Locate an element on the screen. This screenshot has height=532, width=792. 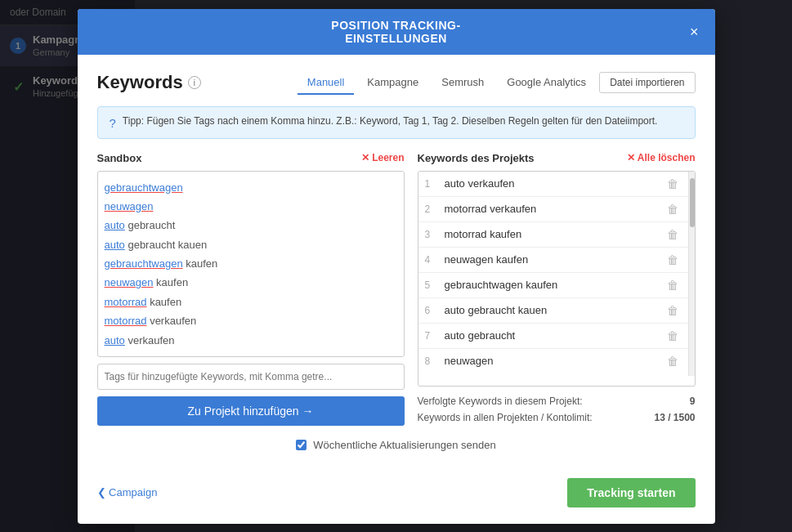
kw-row-3: 3 motorrad kaufen 🗑 is located at coordinates (553, 235).